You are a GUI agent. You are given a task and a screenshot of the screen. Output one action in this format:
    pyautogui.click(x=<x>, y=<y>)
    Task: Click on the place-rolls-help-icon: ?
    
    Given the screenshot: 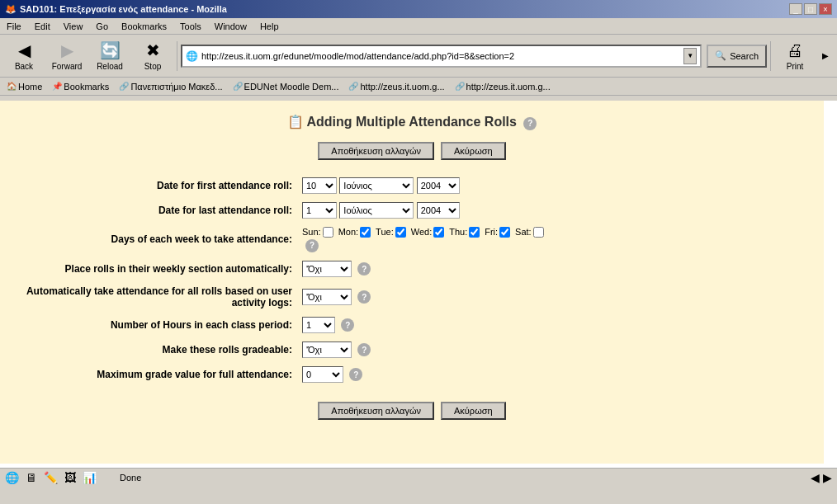 What is the action you would take?
    pyautogui.click(x=364, y=269)
    